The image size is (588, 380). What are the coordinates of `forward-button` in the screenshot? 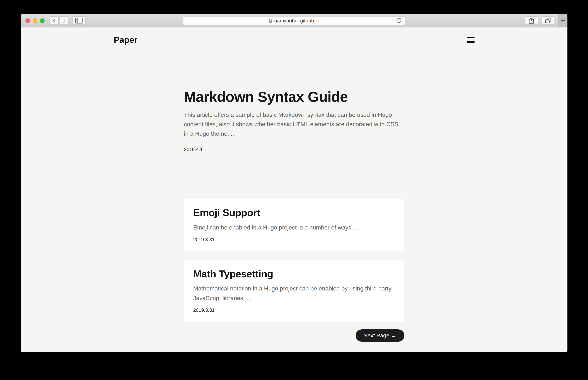 It's located at (64, 20).